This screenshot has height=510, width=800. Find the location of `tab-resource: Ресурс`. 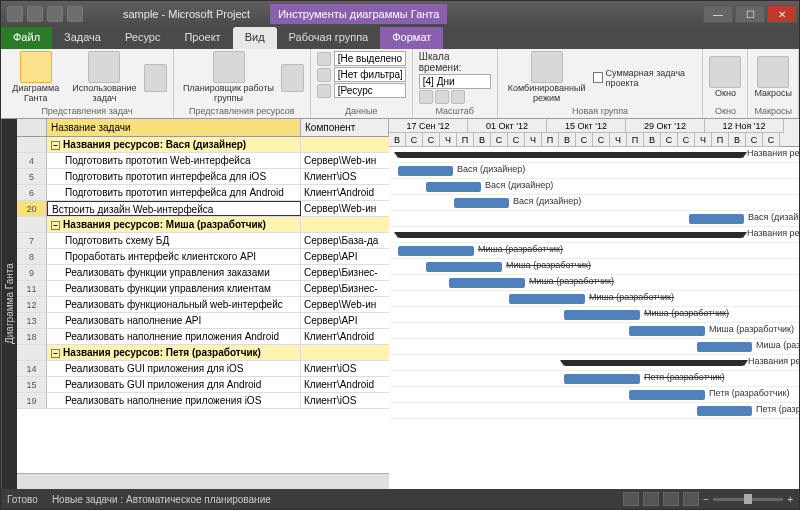

tab-resource: Ресурс is located at coordinates (142, 38).